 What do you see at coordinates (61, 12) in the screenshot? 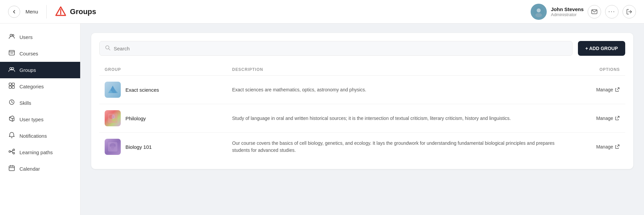
I see `logo-icon` at bounding box center [61, 12].